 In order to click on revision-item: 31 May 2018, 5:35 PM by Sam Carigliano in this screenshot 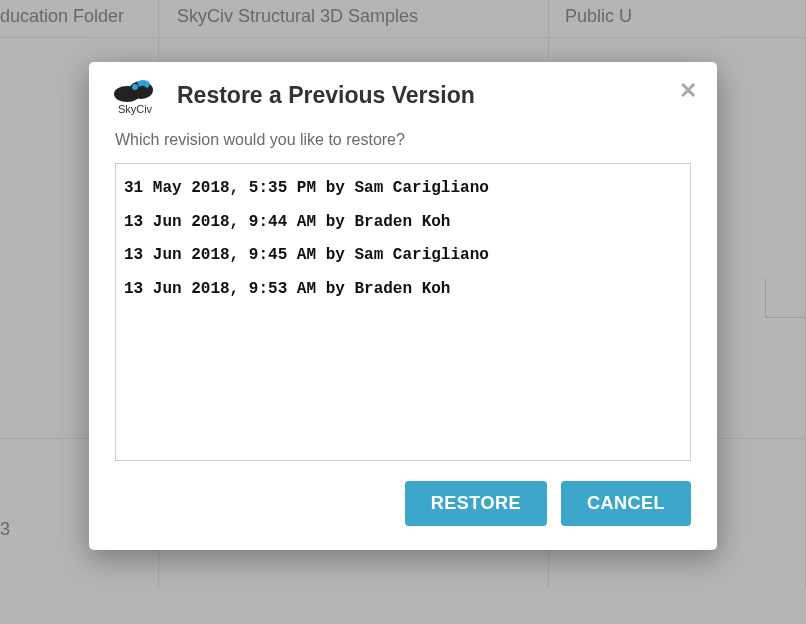, I will do `click(403, 189)`.